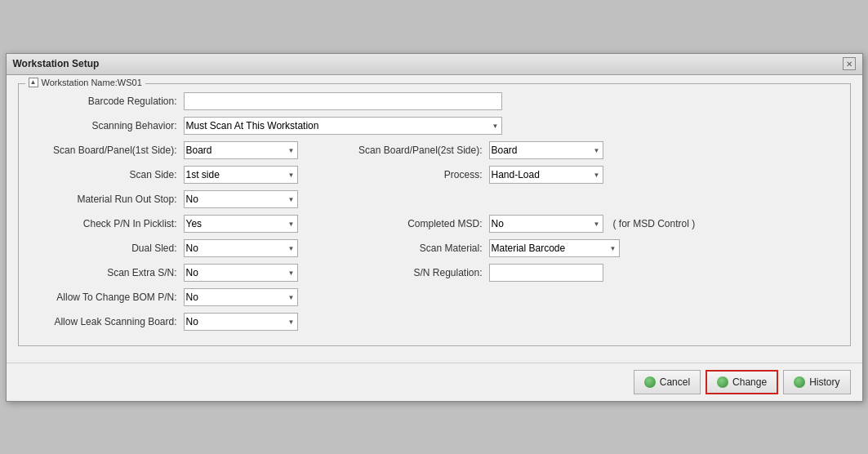  I want to click on check-pn-wrapper: Yes No, so click(241, 224).